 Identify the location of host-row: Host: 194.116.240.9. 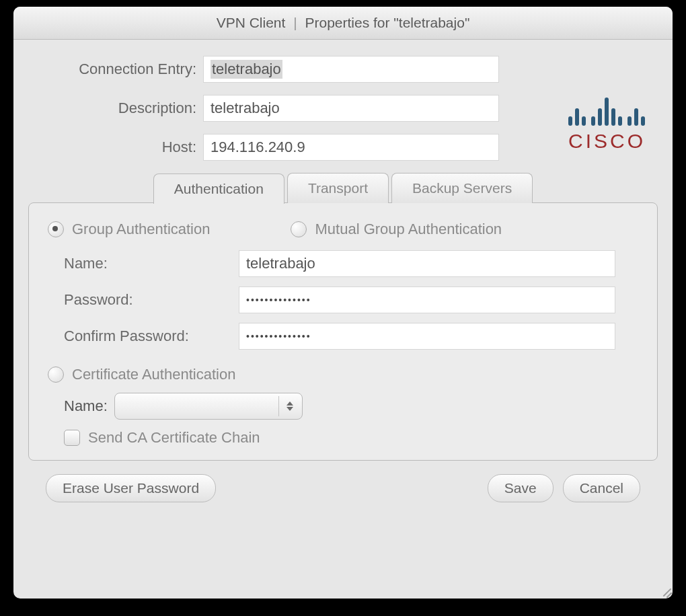
(343, 147).